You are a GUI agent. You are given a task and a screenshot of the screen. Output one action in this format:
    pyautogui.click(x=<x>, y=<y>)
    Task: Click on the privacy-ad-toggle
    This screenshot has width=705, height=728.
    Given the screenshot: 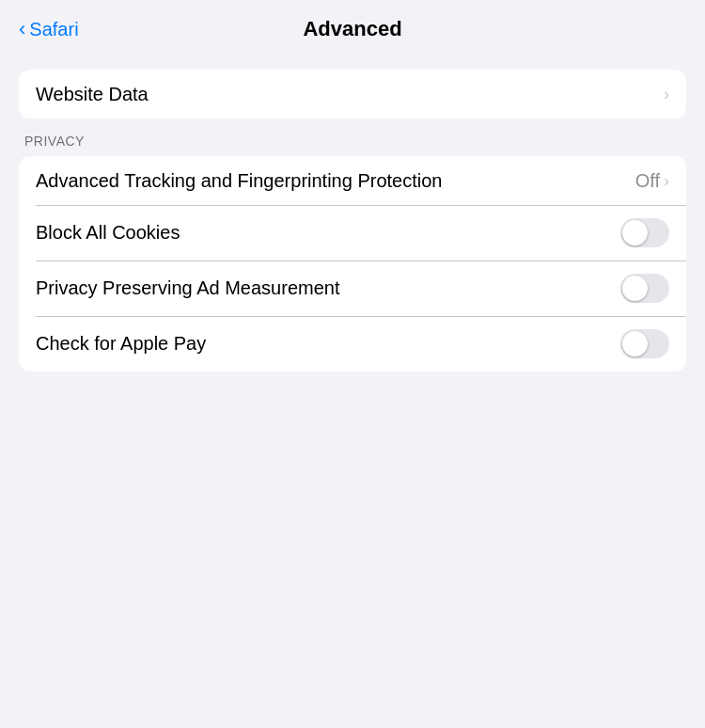 What is the action you would take?
    pyautogui.click(x=645, y=288)
    